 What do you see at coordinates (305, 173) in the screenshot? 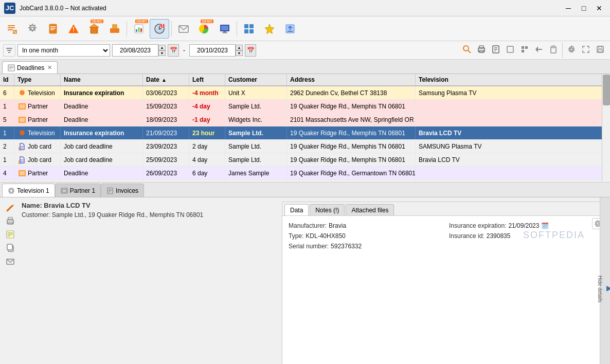
I see `table-row: 4 Partner Deadline 26/09/2023 6 day Jame…` at bounding box center [305, 173].